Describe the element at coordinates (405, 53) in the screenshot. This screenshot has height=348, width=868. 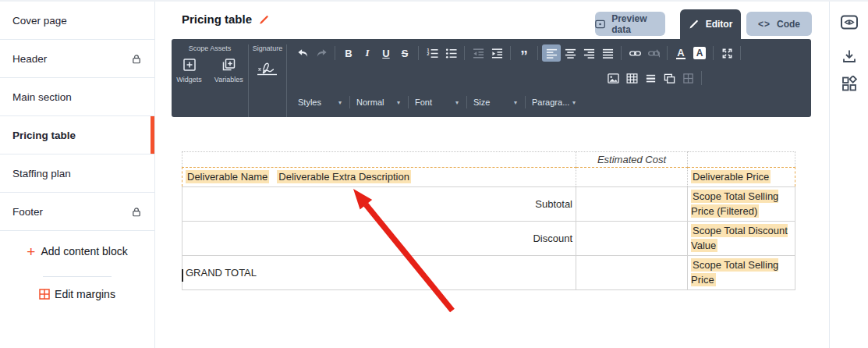
I see `strikethrough-button: S` at that location.